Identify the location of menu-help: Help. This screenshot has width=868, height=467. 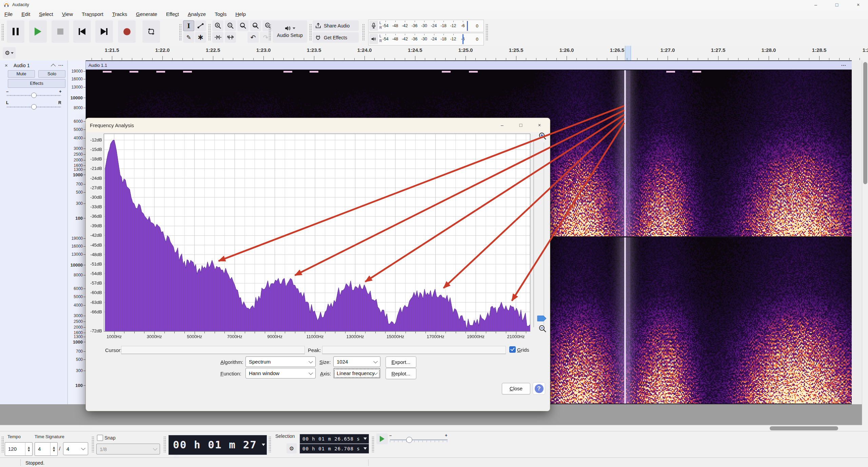
(241, 14).